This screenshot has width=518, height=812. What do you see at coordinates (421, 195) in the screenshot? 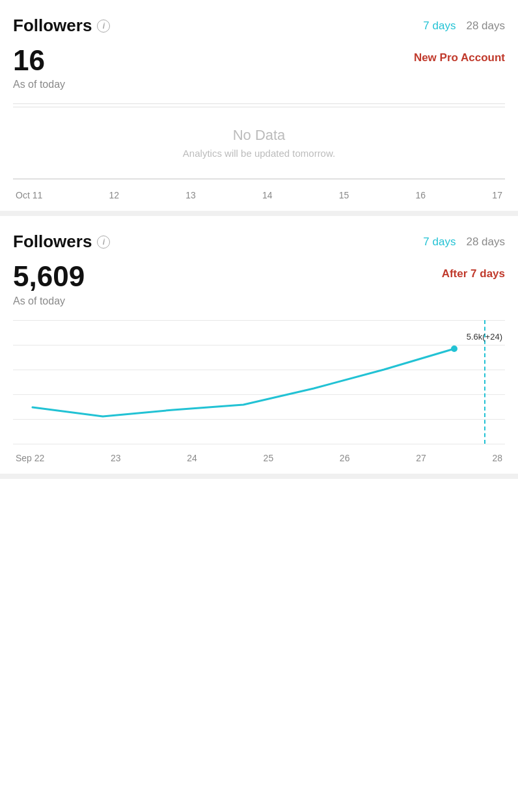
I see `card1-x-label-5: 16` at bounding box center [421, 195].